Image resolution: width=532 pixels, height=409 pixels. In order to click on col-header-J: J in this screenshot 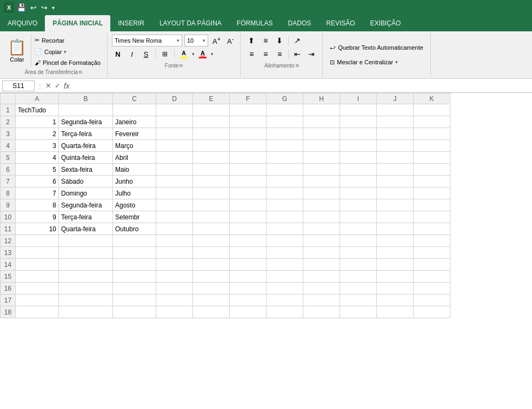, I will do `click(395, 99)`.